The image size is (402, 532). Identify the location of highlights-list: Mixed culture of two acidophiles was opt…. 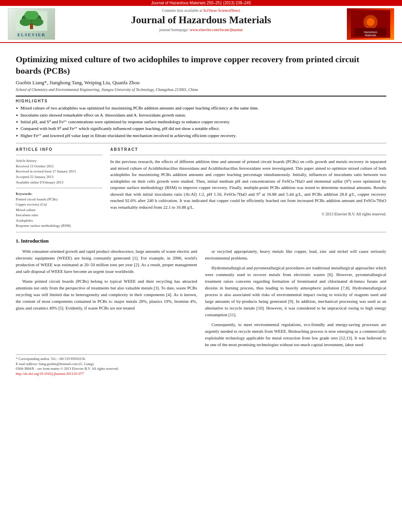
(201, 122).